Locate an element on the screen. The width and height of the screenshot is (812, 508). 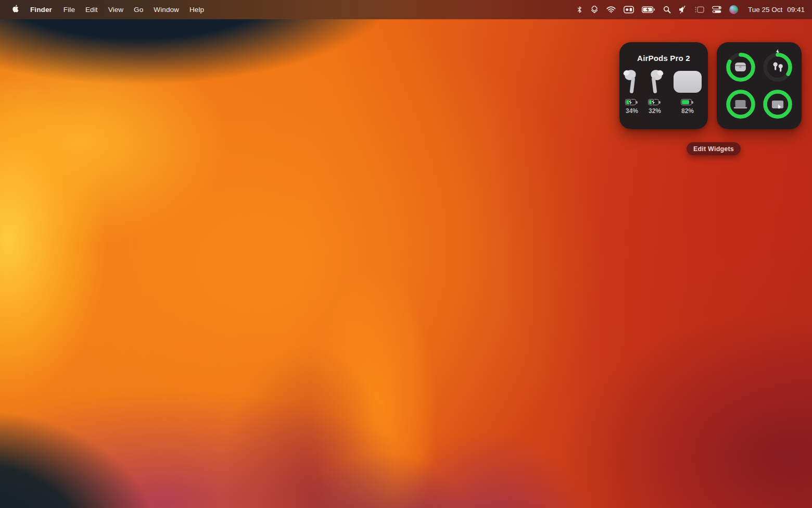
menubar-app-icon is located at coordinates (629, 10).